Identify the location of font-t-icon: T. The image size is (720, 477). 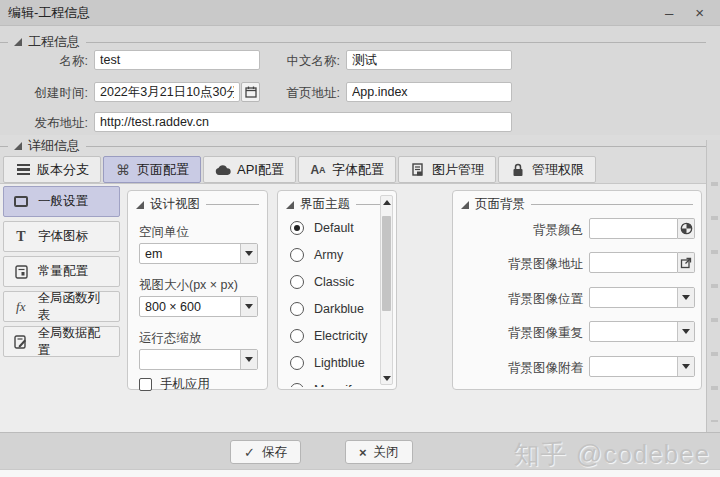
(21, 237).